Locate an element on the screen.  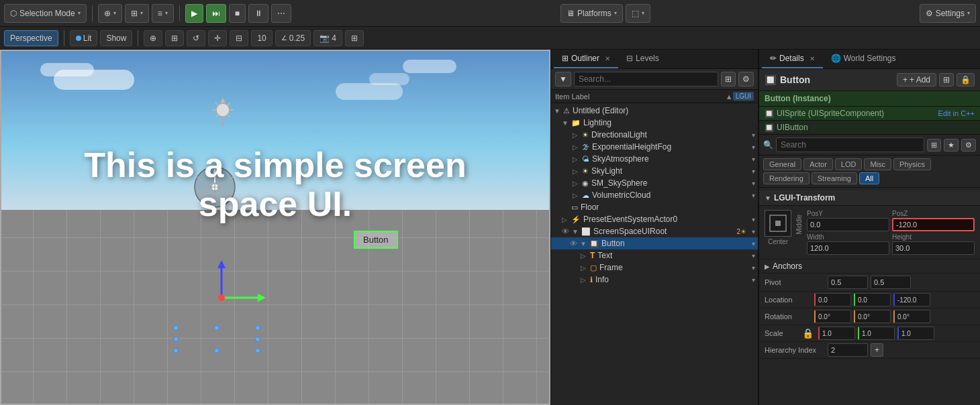
lit-button: Lit is located at coordinates (84, 38).